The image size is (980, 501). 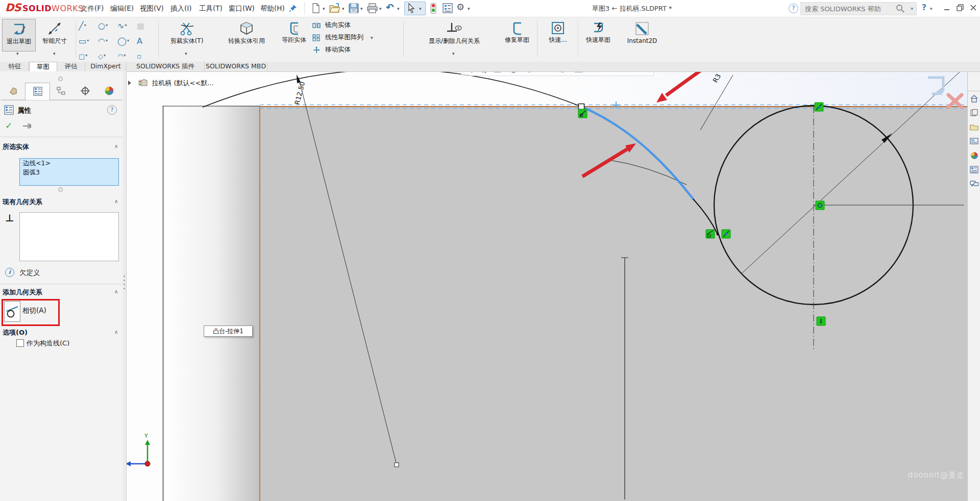 What do you see at coordinates (974, 186) in the screenshot?
I see `forum-icon` at bounding box center [974, 186].